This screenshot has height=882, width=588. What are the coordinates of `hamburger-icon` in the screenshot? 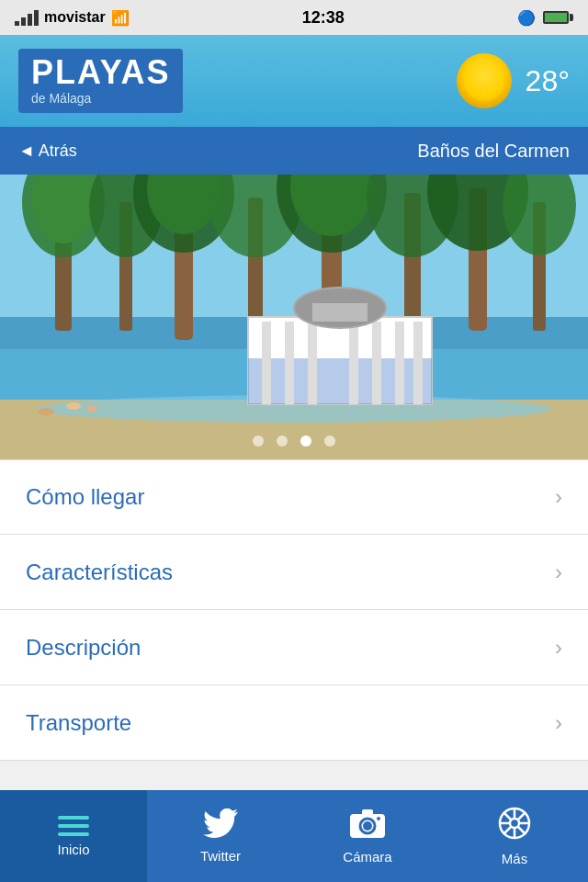 It's located at (74, 826).